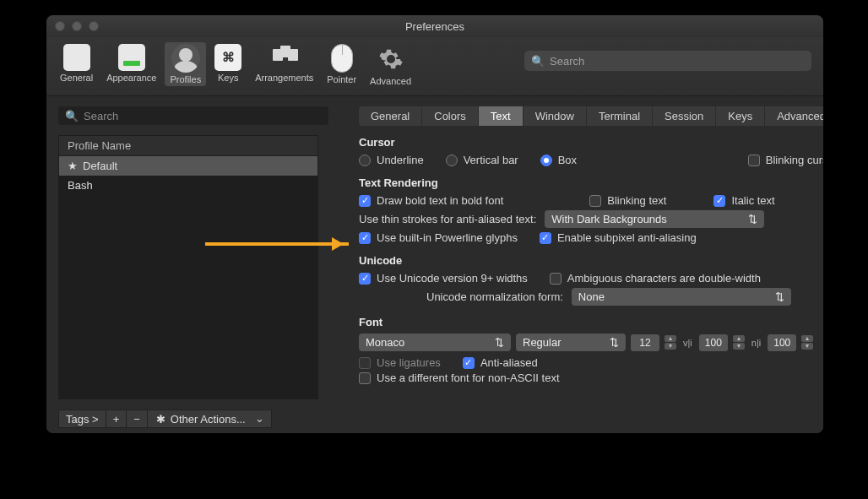  What do you see at coordinates (502, 117) in the screenshot?
I see `tab-text: Text` at bounding box center [502, 117].